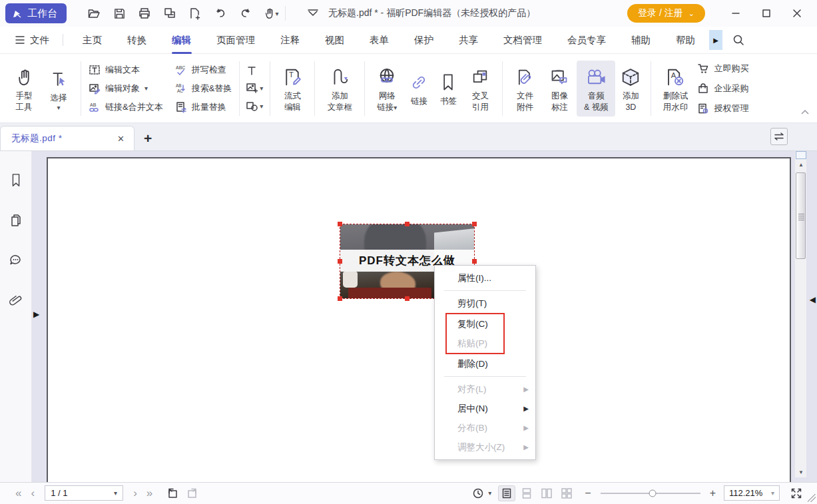  What do you see at coordinates (84, 493) in the screenshot?
I see `page-number-select: 1 / 1 ▾` at bounding box center [84, 493].